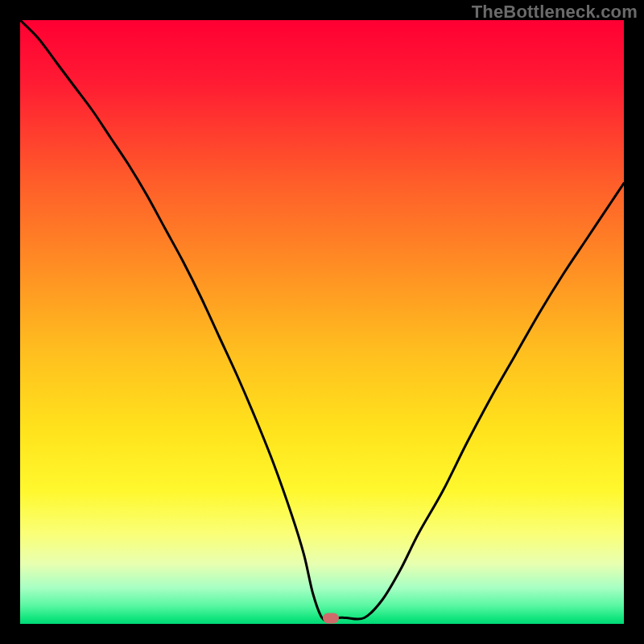  What do you see at coordinates (555, 12) in the screenshot?
I see `watermark-text: TheBottleneck.com` at bounding box center [555, 12].